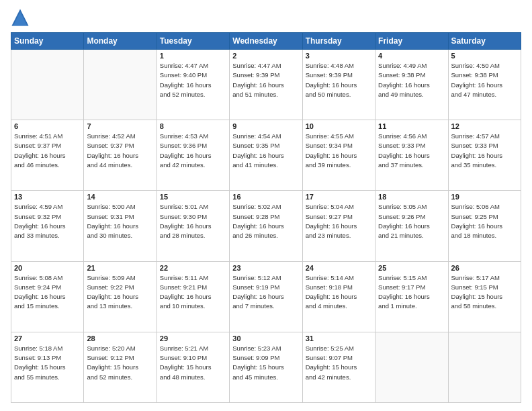 Image resolution: width=532 pixels, height=411 pixels. What do you see at coordinates (412, 156) in the screenshot?
I see `calendar-cell: 11Sunrise: 4:56 AM Sunset: 9:33 PM Dayli…` at bounding box center [412, 156].